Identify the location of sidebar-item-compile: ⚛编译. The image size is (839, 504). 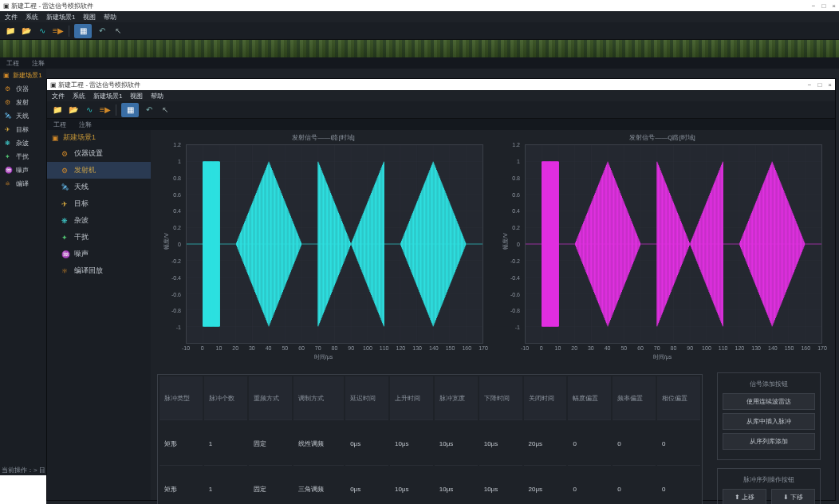
(23, 183).